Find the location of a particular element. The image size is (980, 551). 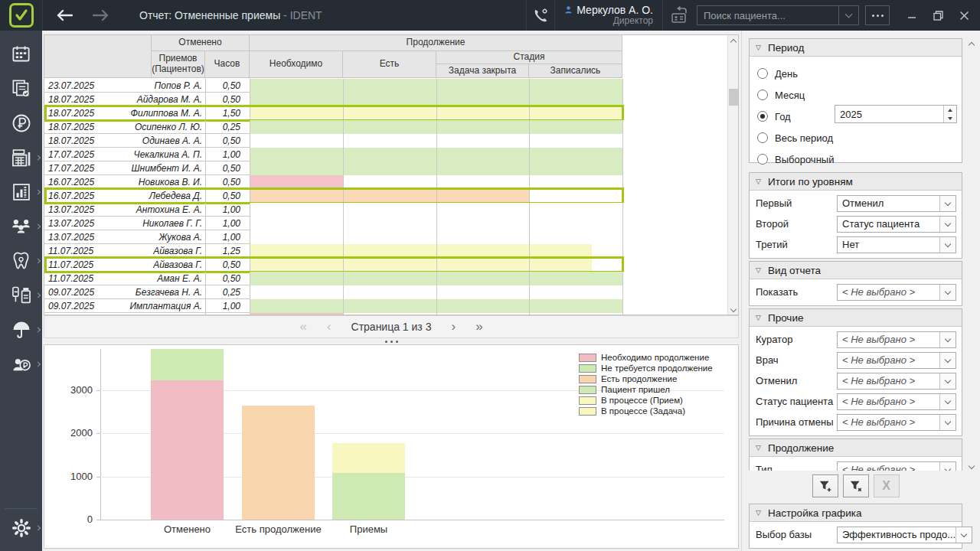

table-row: 23.07.2025Попов Р. А.0,50 is located at coordinates (386, 86).